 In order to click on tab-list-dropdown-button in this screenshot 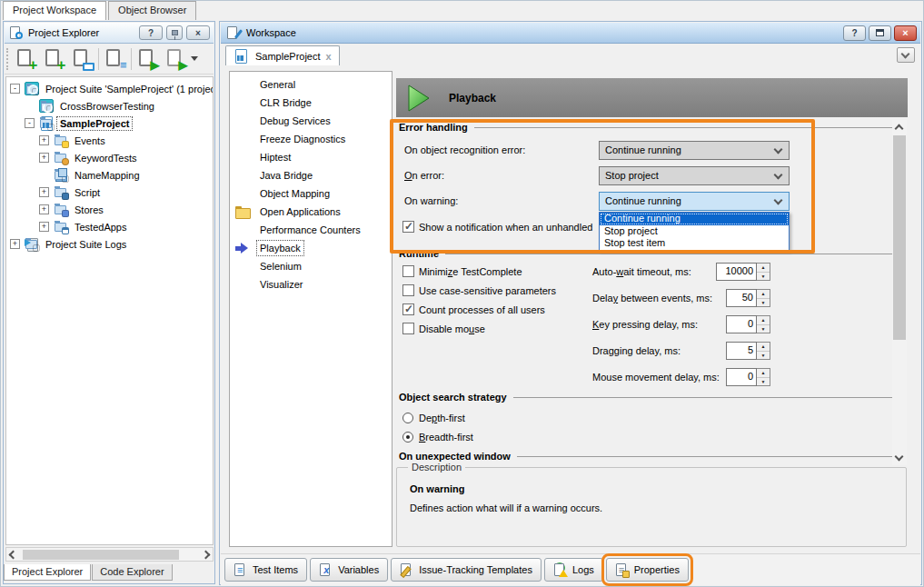, I will do `click(906, 55)`.